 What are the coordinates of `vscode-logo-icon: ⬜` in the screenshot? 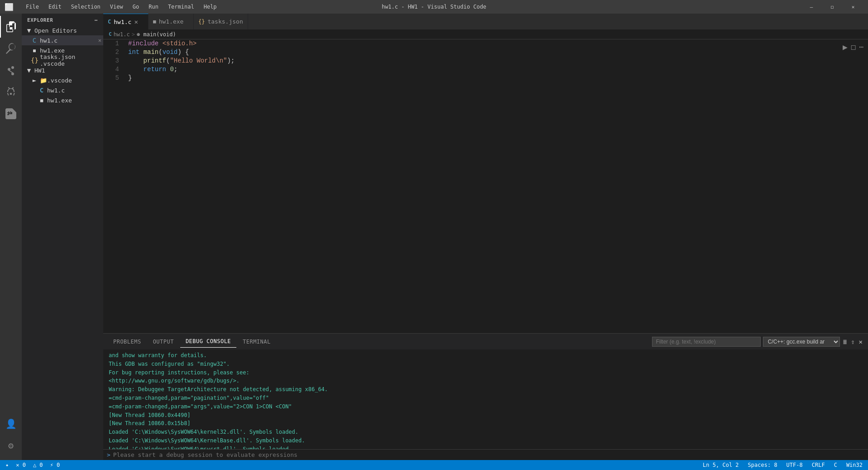 It's located at (9, 7).